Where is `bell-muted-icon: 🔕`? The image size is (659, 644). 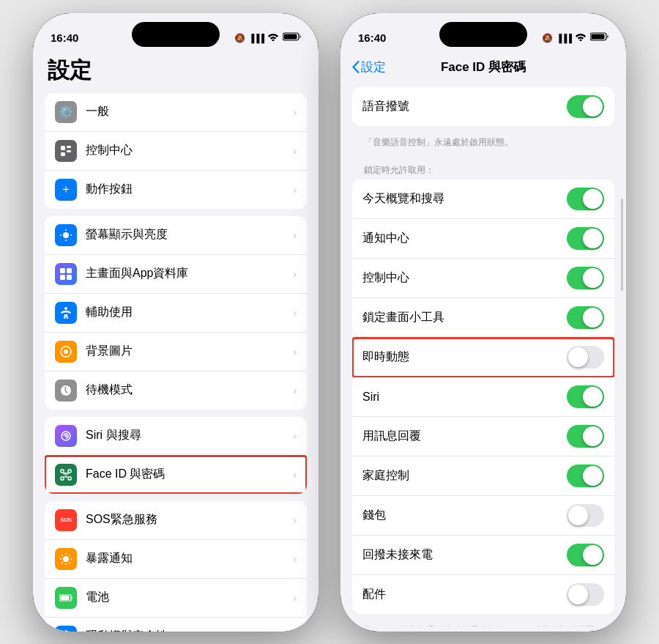 bell-muted-icon: 🔕 is located at coordinates (240, 38).